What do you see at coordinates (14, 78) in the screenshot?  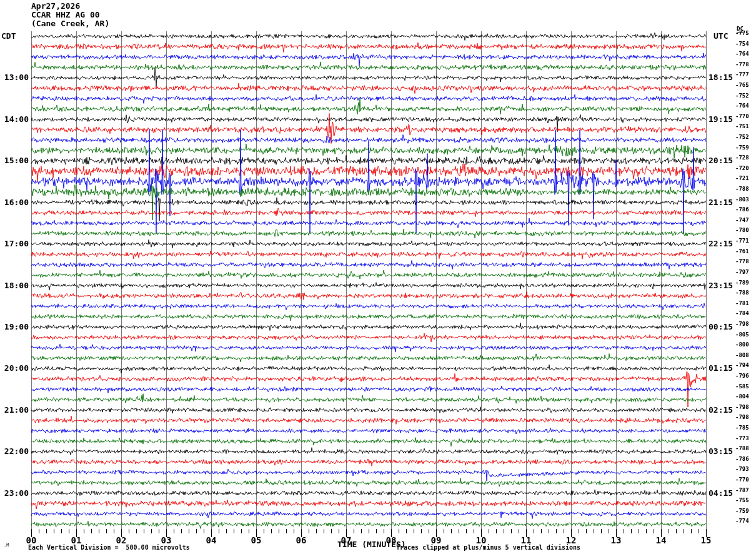 I see `cdt-hour-label: 13:00` at bounding box center [14, 78].